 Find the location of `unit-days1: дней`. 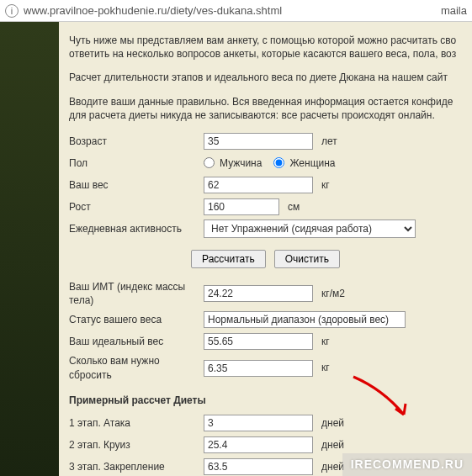

unit-days1: дней is located at coordinates (333, 423).